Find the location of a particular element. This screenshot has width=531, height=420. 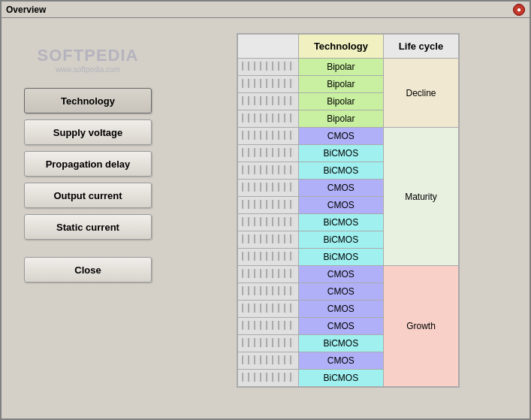

watermark-title: SOFTPEDIA is located at coordinates (89, 56).